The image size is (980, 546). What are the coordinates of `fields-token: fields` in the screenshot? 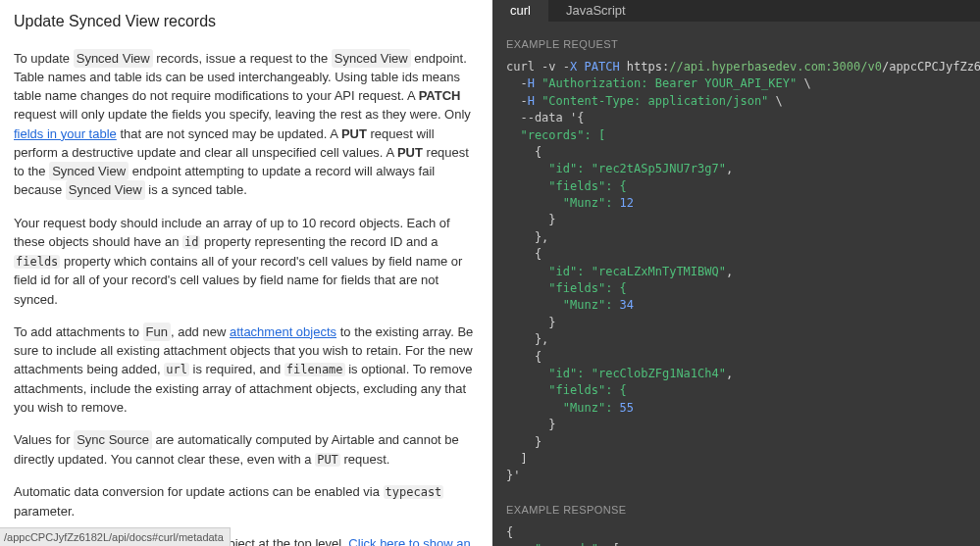 It's located at (37, 262).